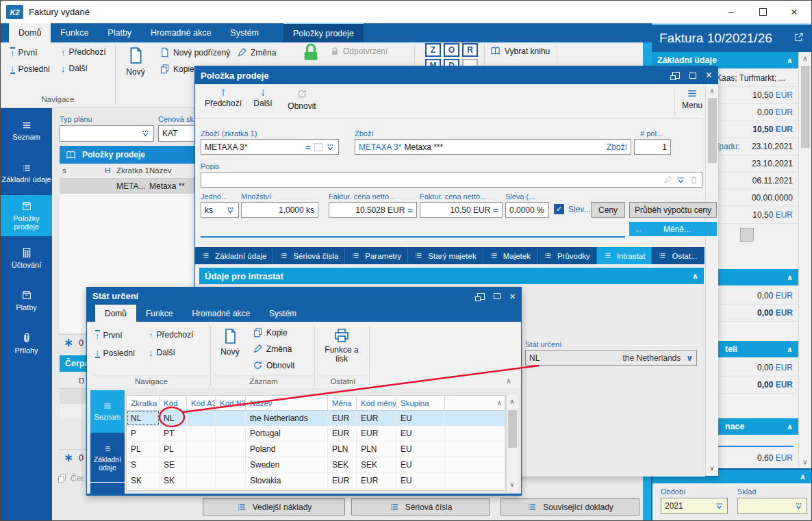 This screenshot has height=521, width=812. Describe the element at coordinates (26, 173) in the screenshot. I see `sidebar-item-zakladni-udaje: Základní údaje` at that location.